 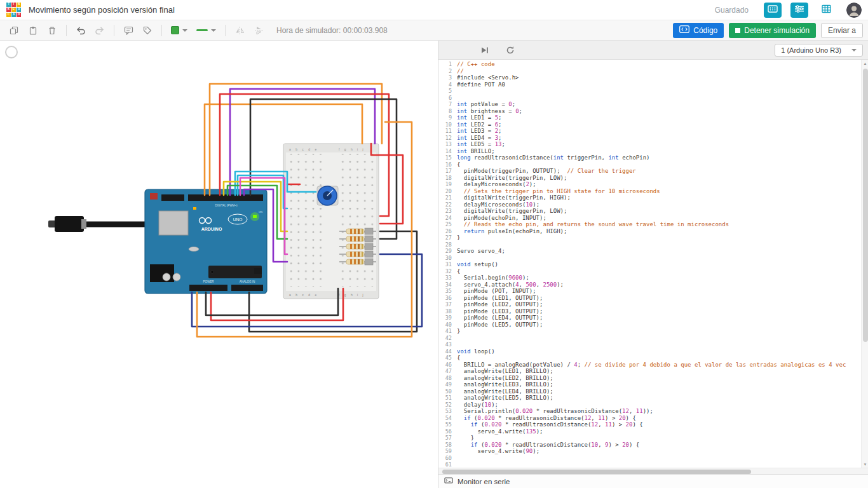 What do you see at coordinates (649, 459) in the screenshot?
I see `code-line: 60` at bounding box center [649, 459].